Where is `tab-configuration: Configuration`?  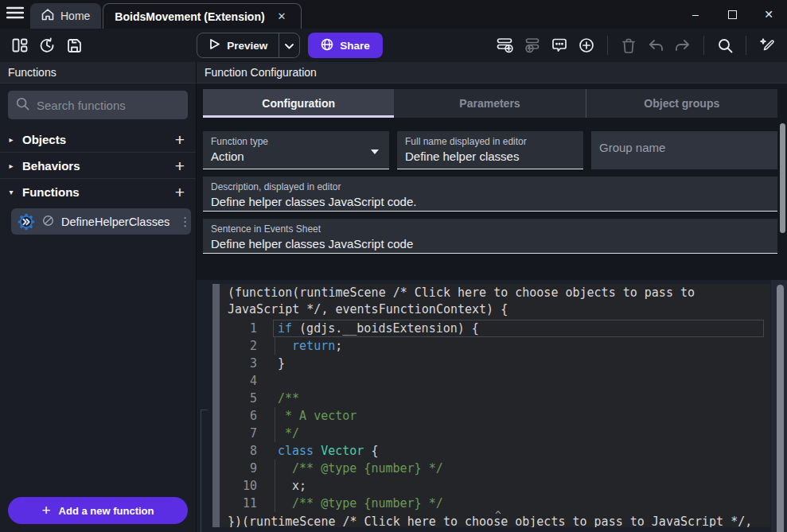 tab-configuration: Configuration is located at coordinates (298, 103).